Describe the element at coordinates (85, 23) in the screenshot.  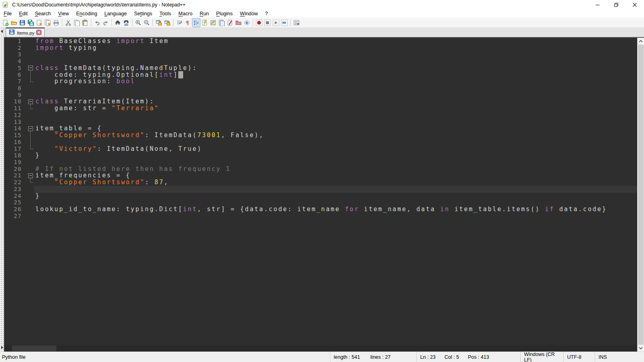
I see `paste-icon` at that location.